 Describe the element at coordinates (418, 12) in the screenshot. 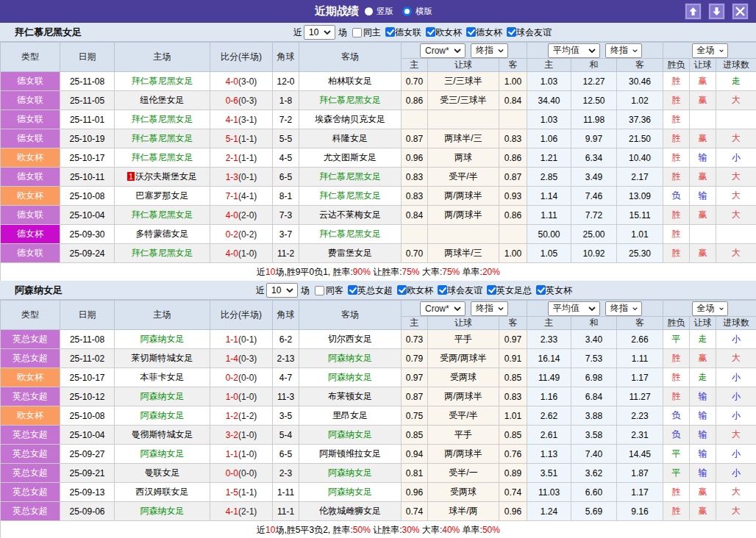

I see `layout-radio-horizontal: 横版` at that location.